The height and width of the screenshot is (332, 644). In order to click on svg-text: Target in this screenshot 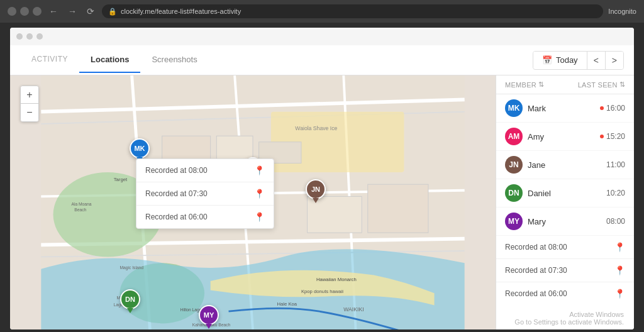, I will do `click(121, 180)`.